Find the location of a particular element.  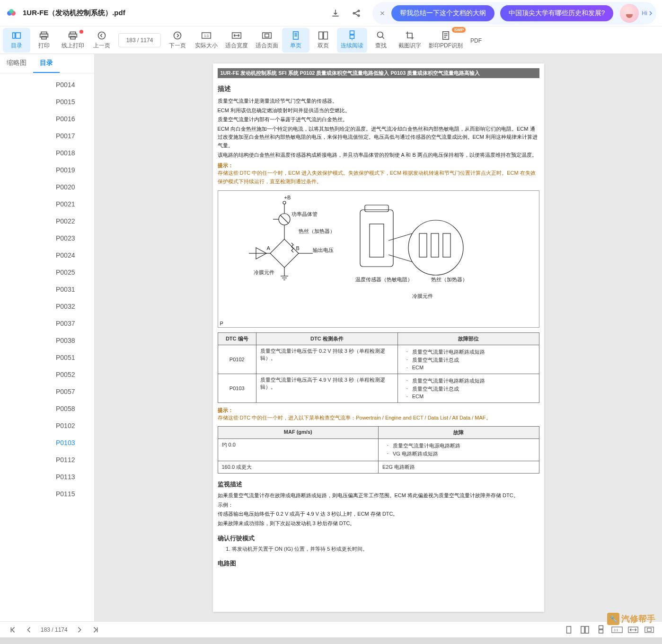

fig-label: A is located at coordinates (269, 248).